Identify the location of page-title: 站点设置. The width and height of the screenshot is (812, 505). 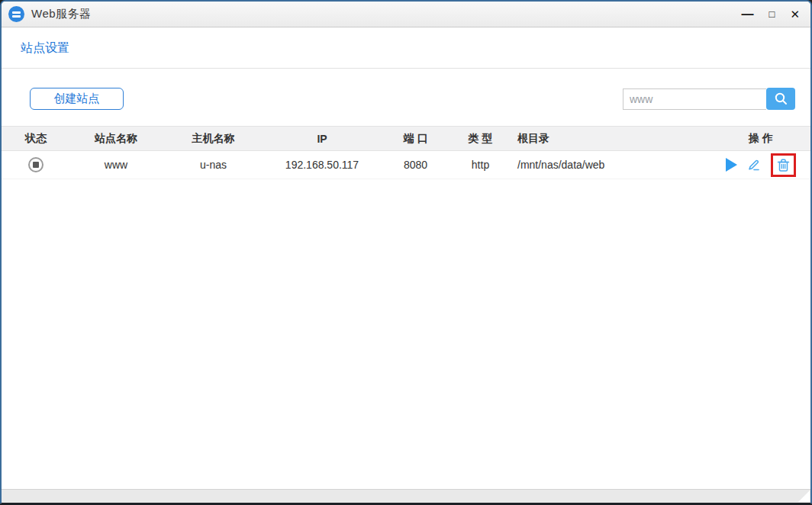
(406, 42).